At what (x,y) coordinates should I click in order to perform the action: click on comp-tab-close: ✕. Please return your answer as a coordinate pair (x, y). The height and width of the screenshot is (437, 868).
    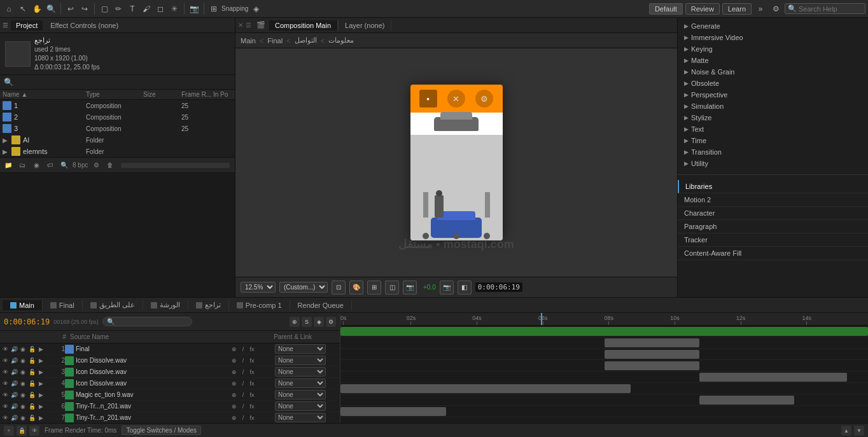
    Looking at the image, I should click on (241, 25).